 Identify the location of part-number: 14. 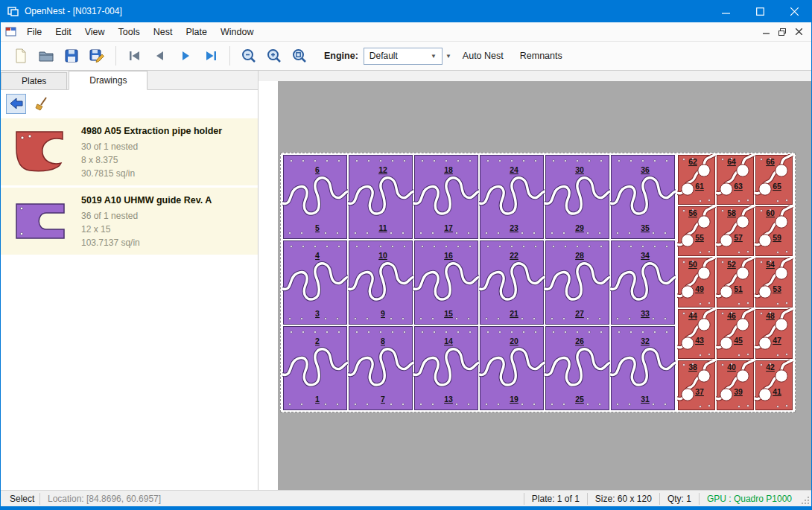
(448, 341).